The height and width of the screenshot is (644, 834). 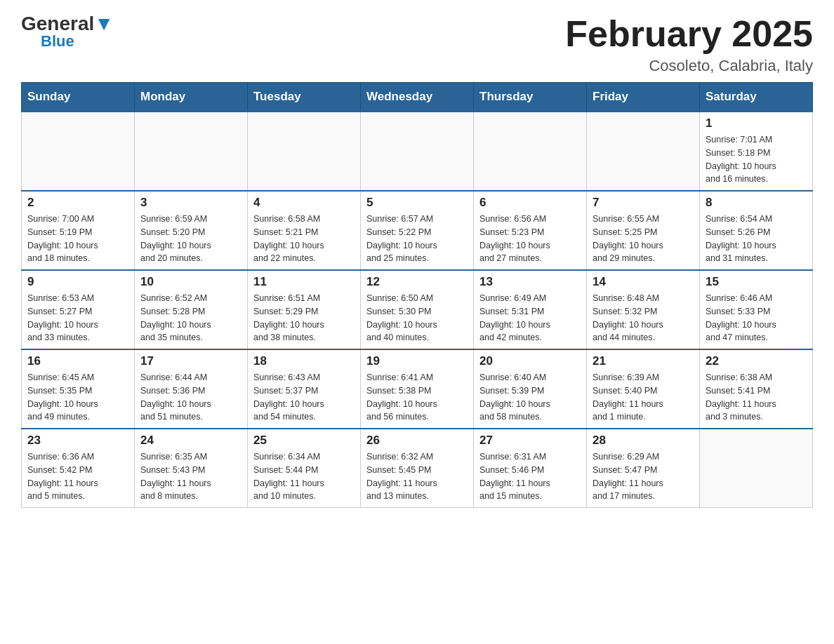 What do you see at coordinates (417, 310) in the screenshot?
I see `calendar-week-row: 9Sunrise: 6:53 AM Sunset: 5:27 PM Daylig…` at bounding box center [417, 310].